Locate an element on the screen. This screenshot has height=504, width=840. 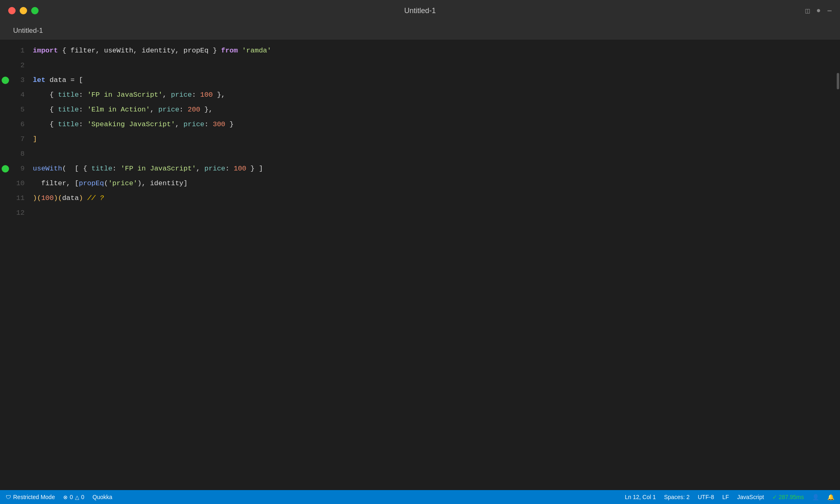
errors-item: ⊗ 0 △ 0 is located at coordinates (74, 497).